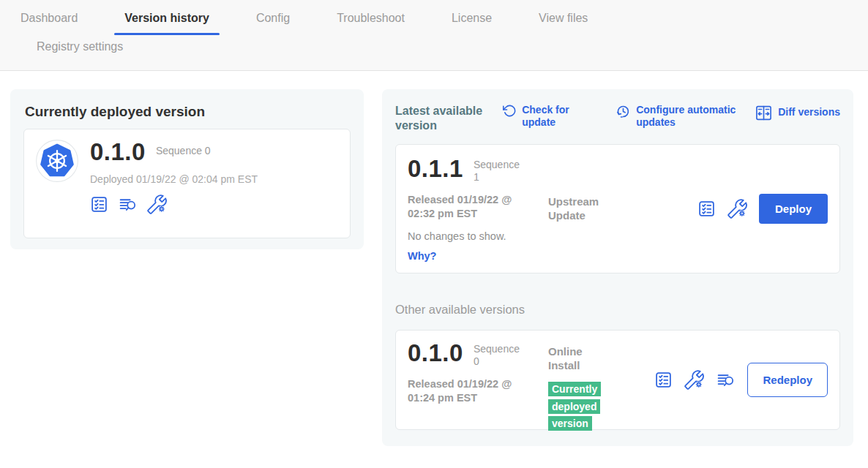 The height and width of the screenshot is (468, 868). I want to click on diff-versions-icon, so click(764, 113).